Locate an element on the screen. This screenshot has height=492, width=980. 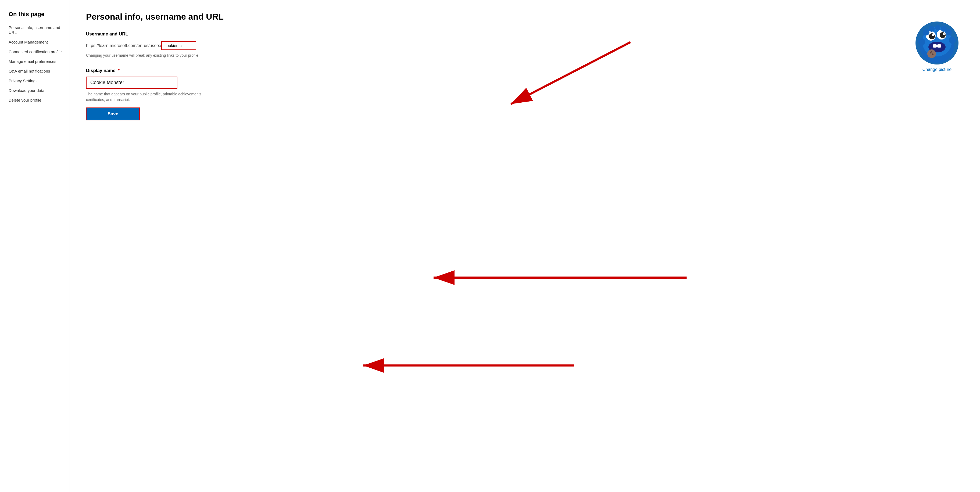
sidebar-nav: Personal info, username and URL Account … is located at coordinates (36, 64).